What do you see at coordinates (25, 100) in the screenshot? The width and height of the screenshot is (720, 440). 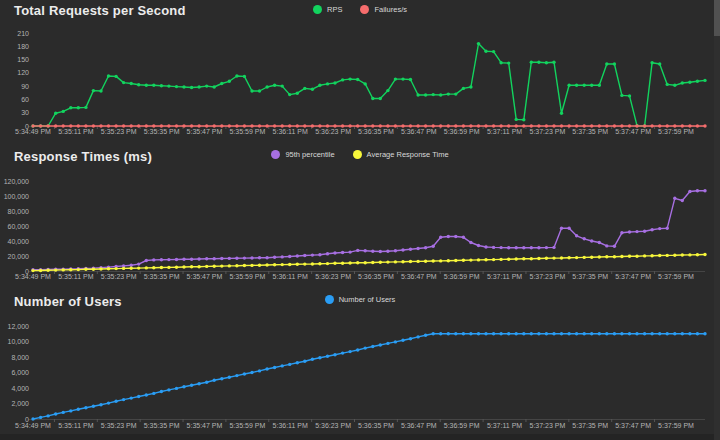 I see `svg-text: 60` at bounding box center [25, 100].